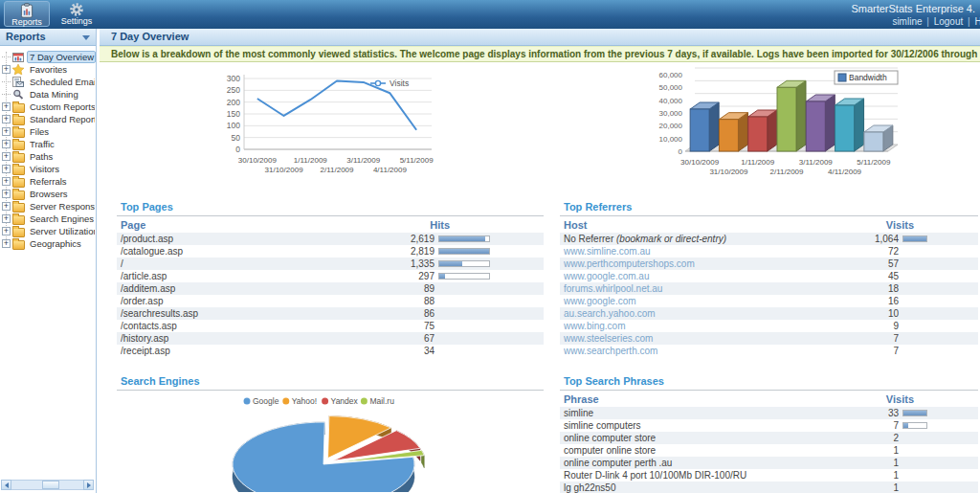 The height and width of the screenshot is (493, 980). What do you see at coordinates (703, 239) in the screenshot?
I see `row-label: No Referrer (bookmark or direct-entry)` at bounding box center [703, 239].